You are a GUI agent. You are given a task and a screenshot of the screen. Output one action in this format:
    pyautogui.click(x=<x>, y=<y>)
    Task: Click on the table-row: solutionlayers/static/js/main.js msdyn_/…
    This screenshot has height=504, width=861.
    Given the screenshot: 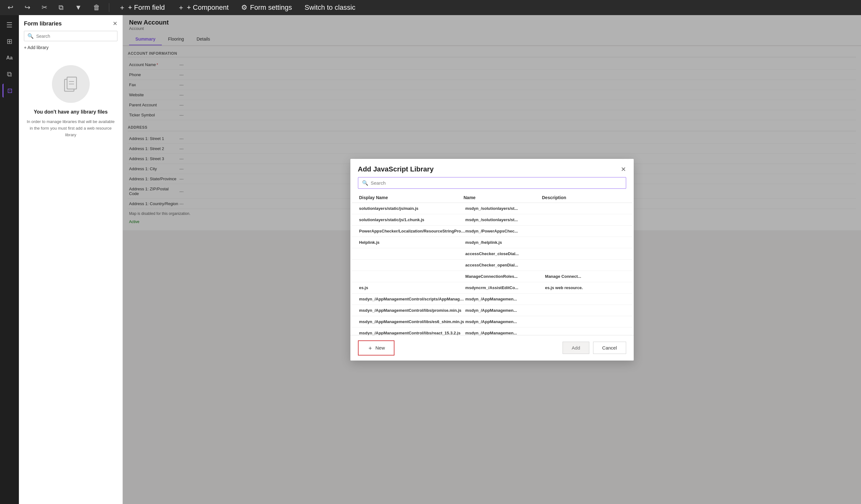 What is the action you would take?
    pyautogui.click(x=492, y=208)
    